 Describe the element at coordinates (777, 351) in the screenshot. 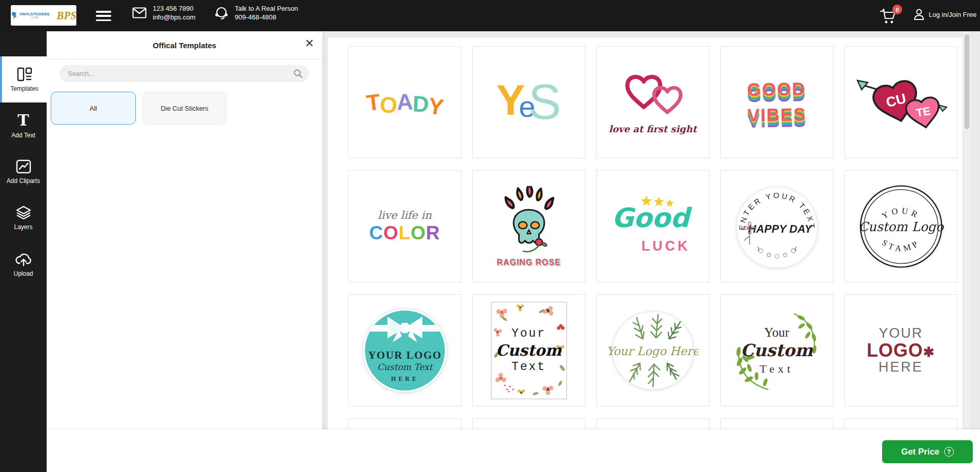

I see `laurel-art: Your Custom Text` at that location.